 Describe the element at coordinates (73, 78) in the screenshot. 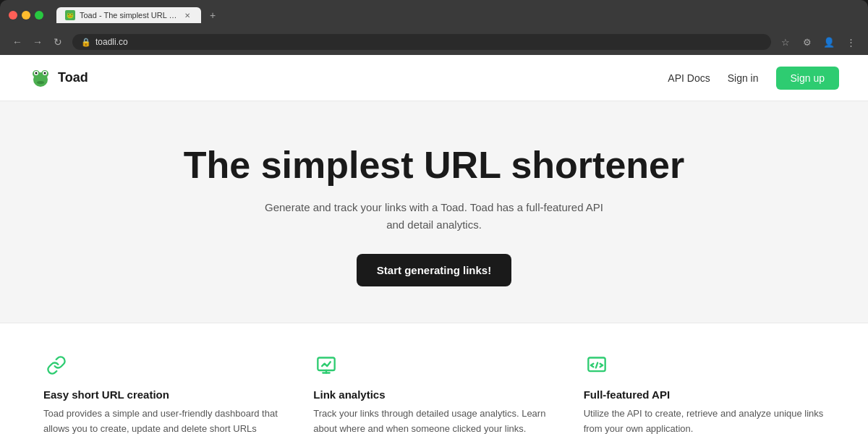

I see `logo-text: Toad` at that location.